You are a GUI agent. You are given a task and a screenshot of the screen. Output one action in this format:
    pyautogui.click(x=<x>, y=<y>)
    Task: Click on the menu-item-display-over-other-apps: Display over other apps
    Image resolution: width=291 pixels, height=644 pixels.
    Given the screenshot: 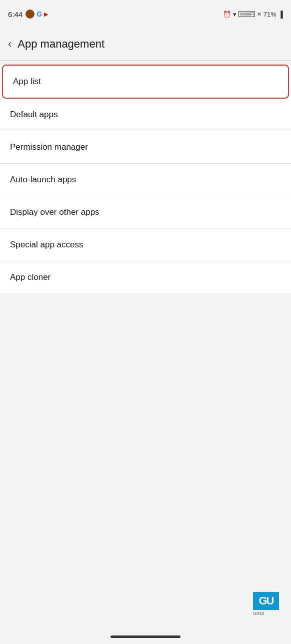 What is the action you would take?
    pyautogui.click(x=146, y=212)
    